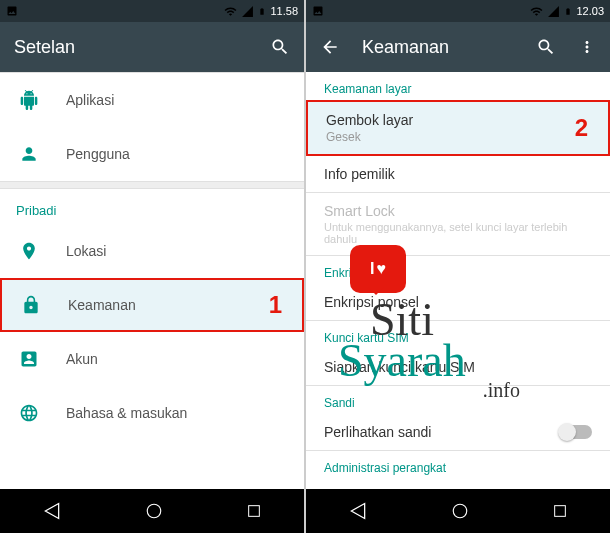  Describe the element at coordinates (458, 47) in the screenshot. I see `app-bar: Keamanan` at that location.